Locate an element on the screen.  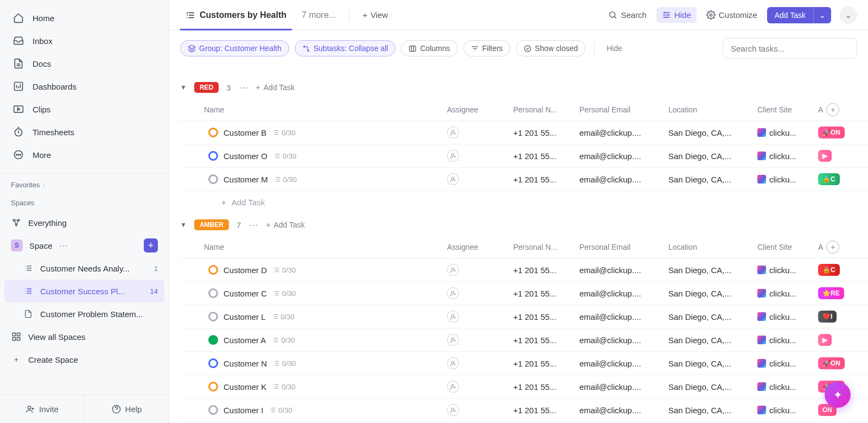
filters-pill: Filters is located at coordinates (487, 48).